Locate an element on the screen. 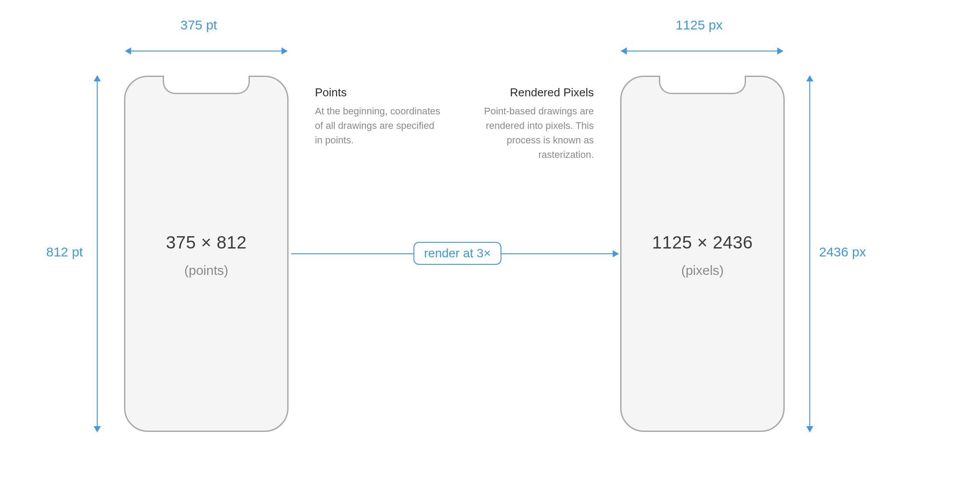 The width and height of the screenshot is (980, 497). phone-points-unit: (points) is located at coordinates (206, 270).